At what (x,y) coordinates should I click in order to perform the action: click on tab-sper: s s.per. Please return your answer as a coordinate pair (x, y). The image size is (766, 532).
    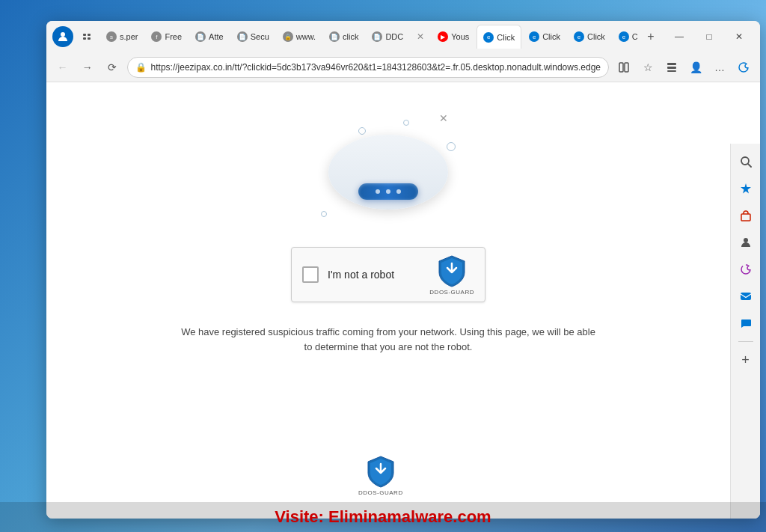
    Looking at the image, I should click on (122, 37).